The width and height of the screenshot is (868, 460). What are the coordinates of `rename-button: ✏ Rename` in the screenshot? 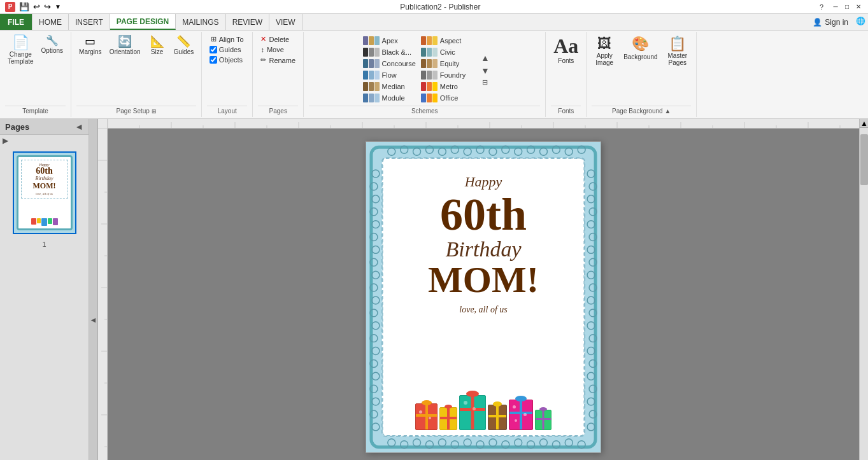 It's located at (278, 60).